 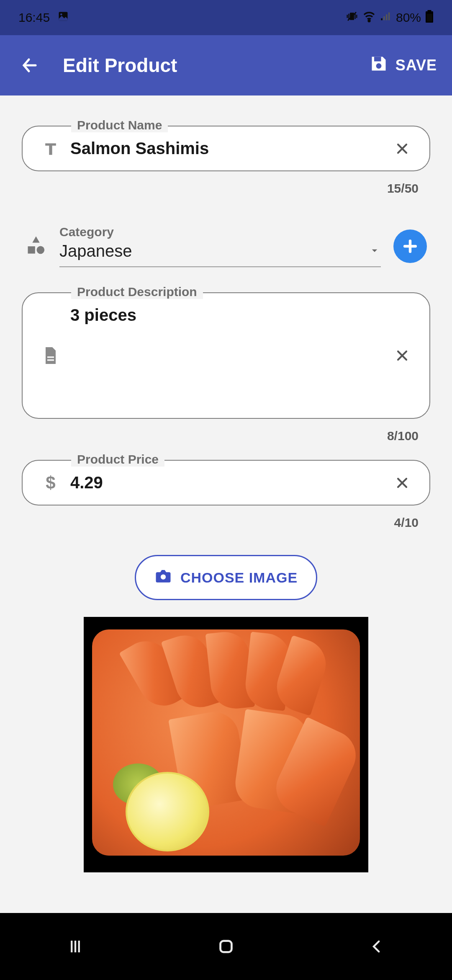 What do you see at coordinates (226, 18) in the screenshot?
I see `status-bar: 16:45 80%` at bounding box center [226, 18].